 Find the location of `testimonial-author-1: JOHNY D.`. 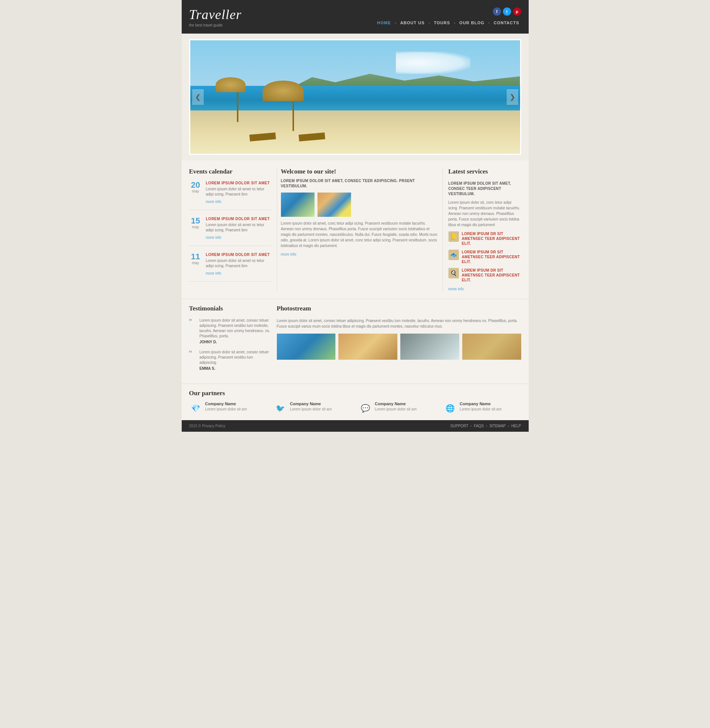

testimonial-author-1: JOHNY D. is located at coordinates (235, 342).